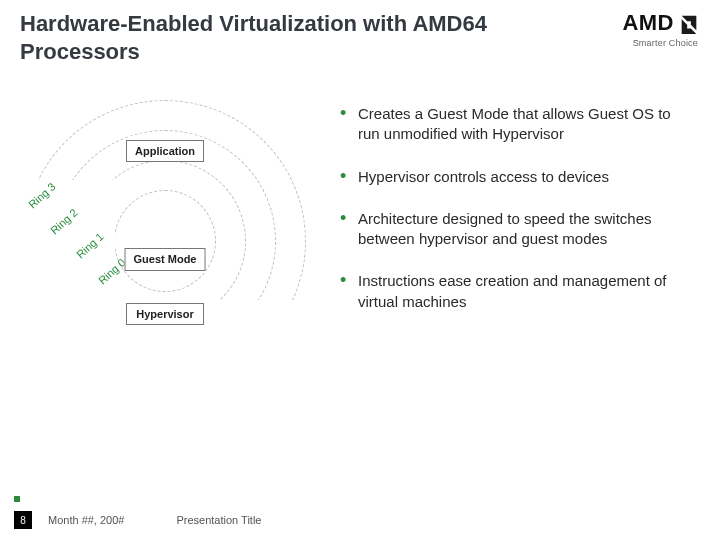 The height and width of the screenshot is (540, 720). Describe the element at coordinates (515, 177) in the screenshot. I see `bullet-item: Hypervisor controls access to devices` at that location.